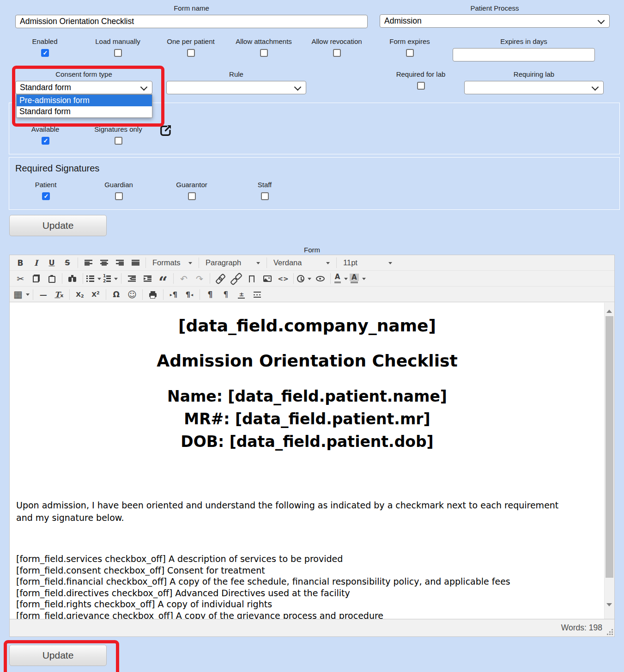 Image resolution: width=624 pixels, height=672 pixels. I want to click on blockquote-icon, so click(163, 279).